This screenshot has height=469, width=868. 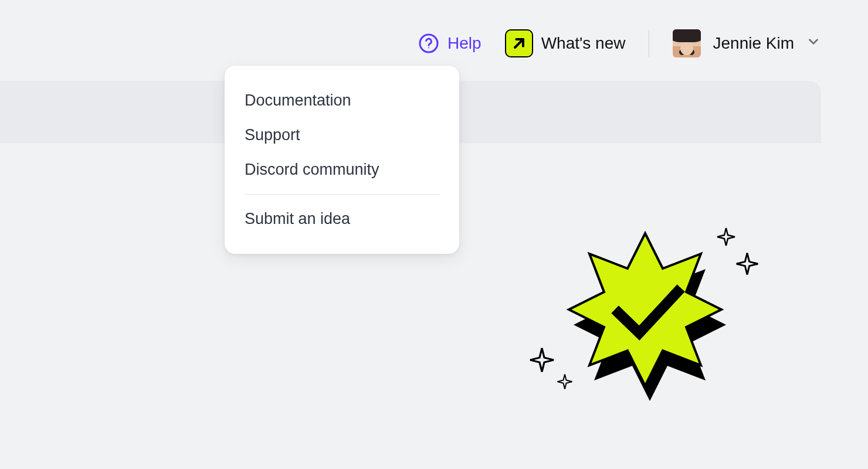 I want to click on topbar-separator, so click(x=649, y=43).